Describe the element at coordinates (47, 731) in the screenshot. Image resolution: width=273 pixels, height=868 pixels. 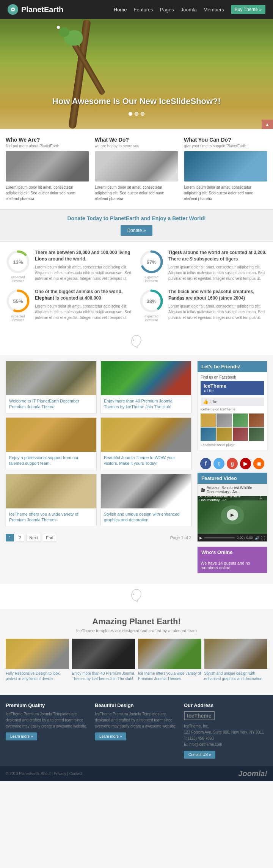
I see `footer-col-1: Premium Quality IceTheme Premium Joomla …` at that location.